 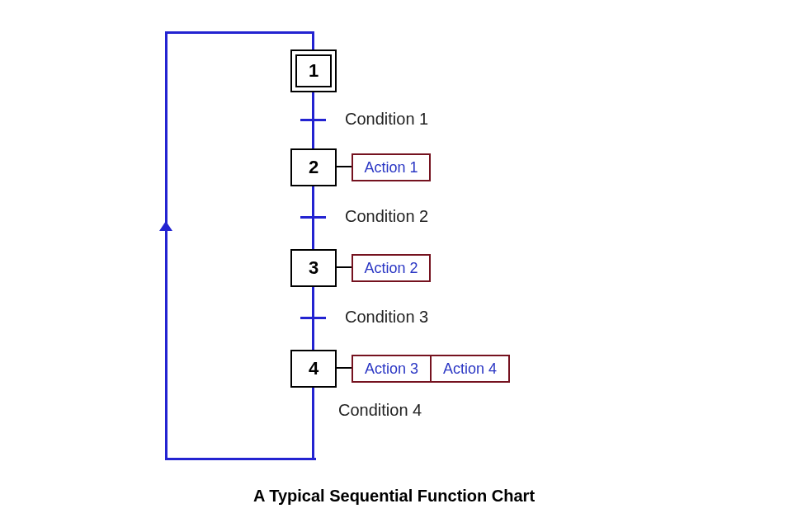 What do you see at coordinates (344, 368) in the screenshot?
I see `connector-s4-a34` at bounding box center [344, 368].